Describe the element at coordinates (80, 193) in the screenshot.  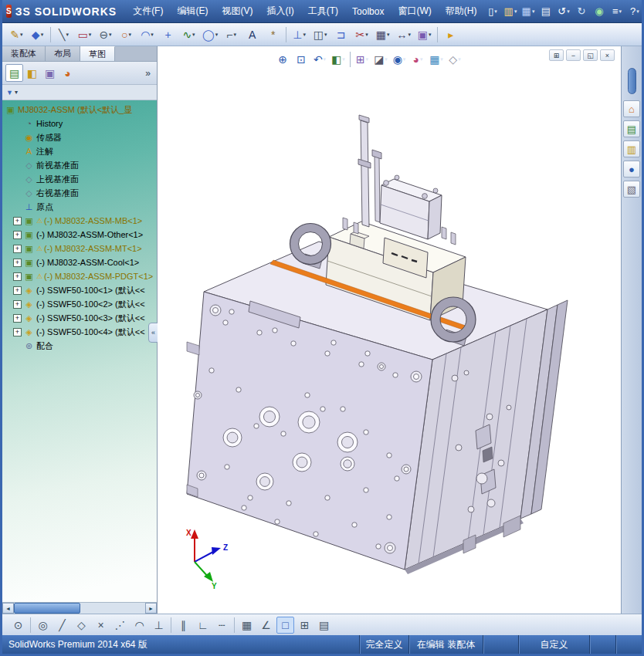
I see `tree-item: ◇右视基准面` at that location.